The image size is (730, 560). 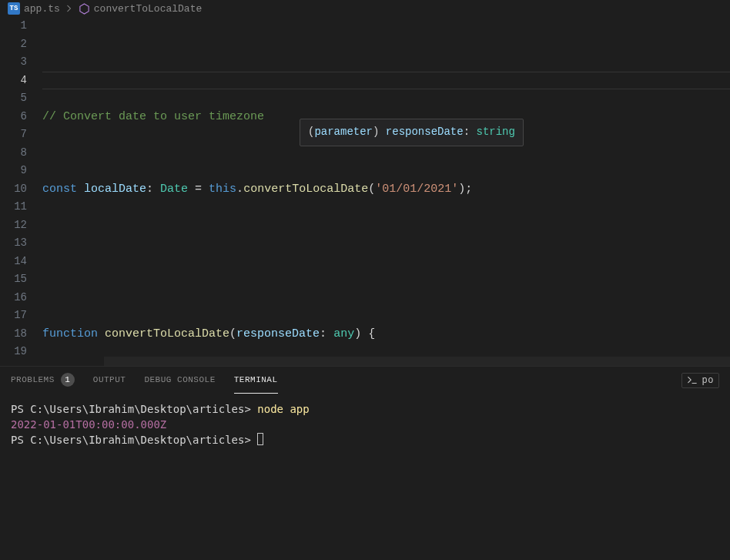 What do you see at coordinates (470, 132) in the screenshot?
I see `tooltip-colon: :` at bounding box center [470, 132].